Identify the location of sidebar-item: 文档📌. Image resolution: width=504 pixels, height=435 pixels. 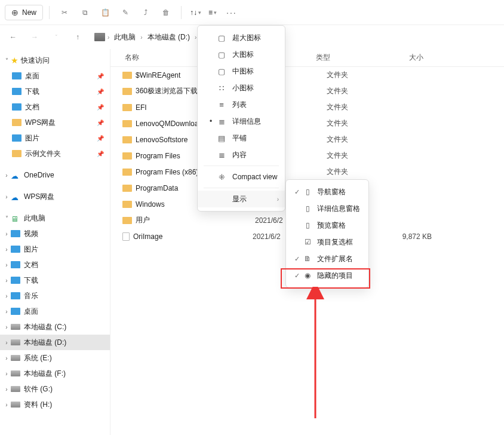
(55, 107).